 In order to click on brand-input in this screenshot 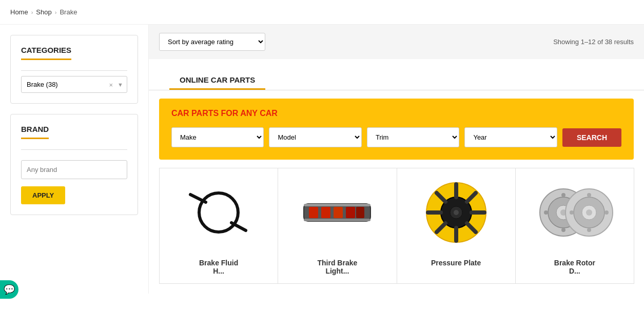, I will do `click(74, 169)`.